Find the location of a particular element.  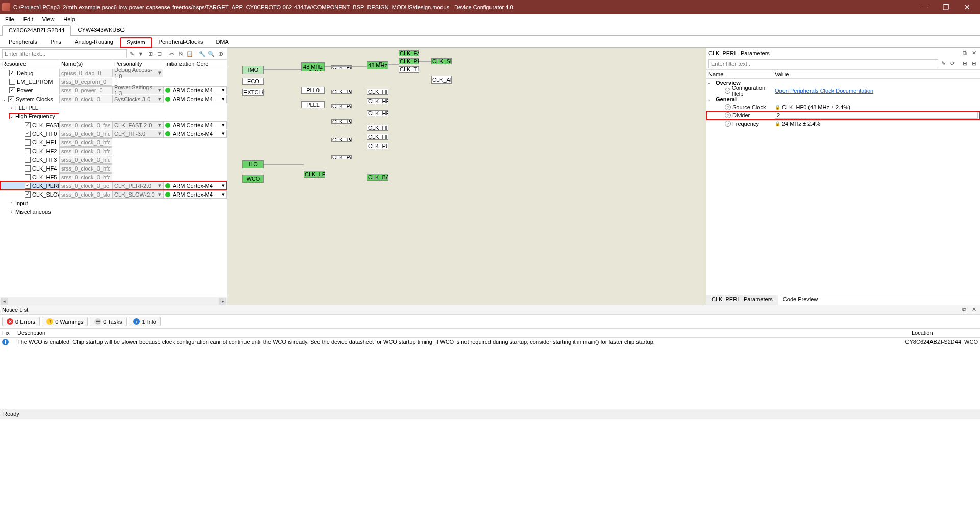

tab-clk-peri-params: CLK_PERI - Parameters is located at coordinates (742, 300).